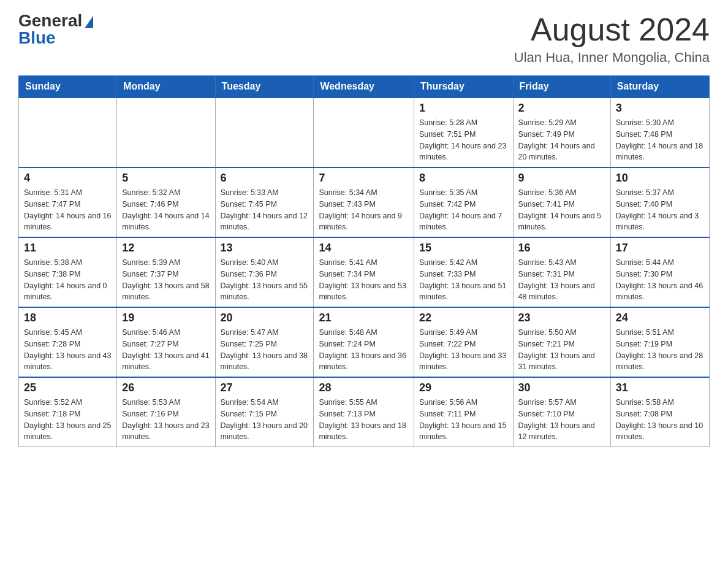 The width and height of the screenshot is (728, 563). Describe the element at coordinates (364, 202) in the screenshot. I see `calendar-cell: 7Sunrise: 5:34 AMSunset: 7:43 PMDaylight…` at that location.